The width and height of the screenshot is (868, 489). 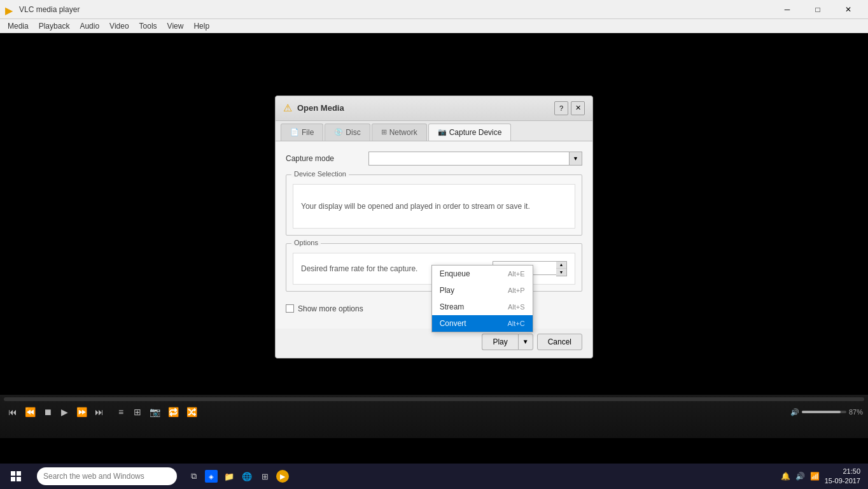 What do you see at coordinates (211, 476) in the screenshot?
I see `dropbox-icon: ◈` at bounding box center [211, 476].